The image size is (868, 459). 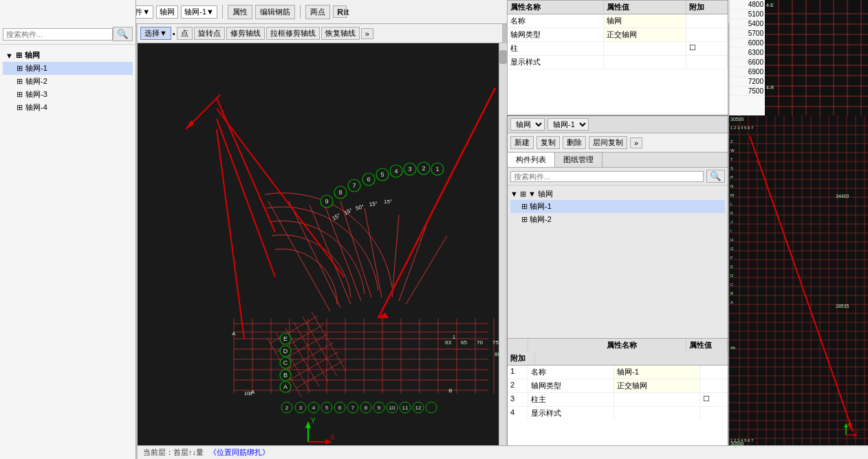 I want to click on svg-text: 7, so click(x=354, y=186).